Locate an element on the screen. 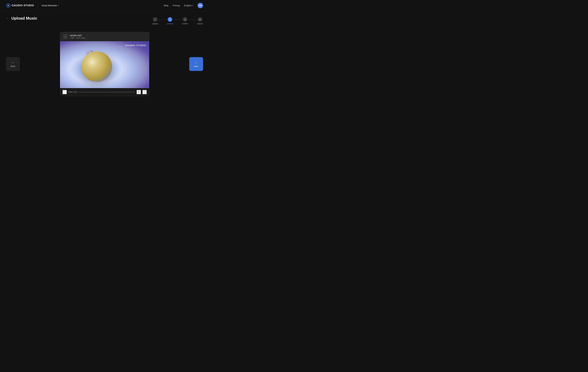 The height and width of the screenshot is (372, 588). stepper: 1 upload 2 preview 3 confirm is located at coordinates (178, 21).